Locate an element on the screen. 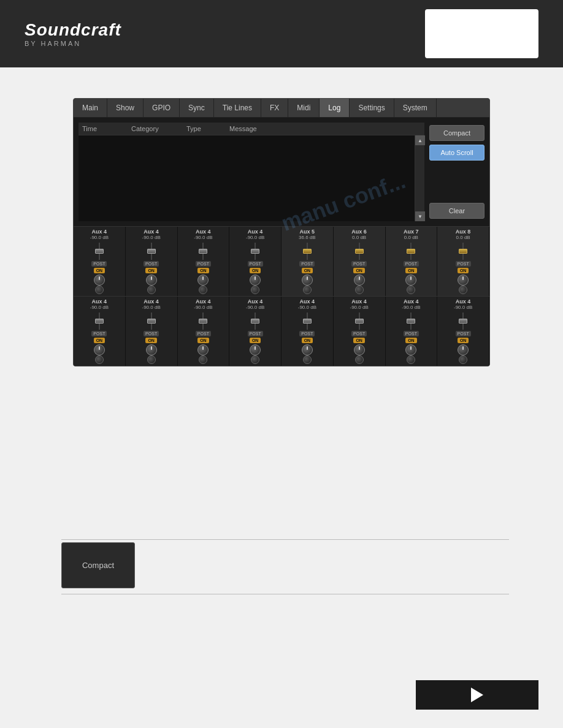  channel-db-5: -90.0 dB is located at coordinates (359, 308).